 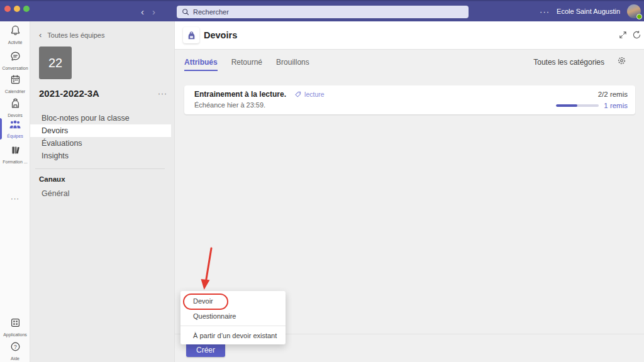 What do you see at coordinates (15, 324) in the screenshot?
I see `apps-grid-icon` at bounding box center [15, 324].